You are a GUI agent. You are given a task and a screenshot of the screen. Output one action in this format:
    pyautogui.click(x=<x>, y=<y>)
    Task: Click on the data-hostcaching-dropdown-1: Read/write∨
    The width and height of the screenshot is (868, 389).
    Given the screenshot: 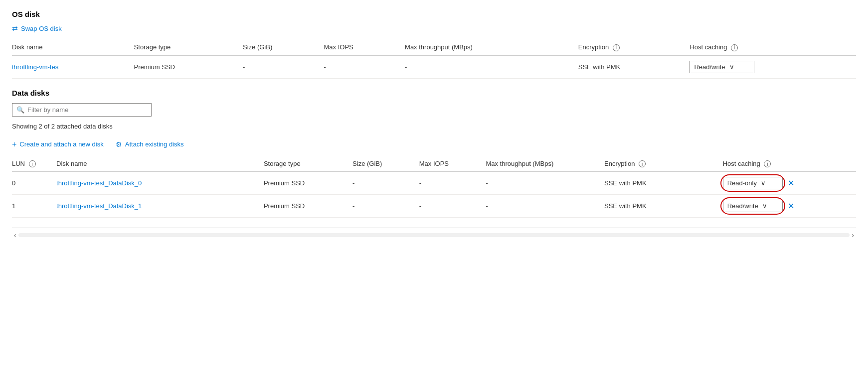 What is the action you would take?
    pyautogui.click(x=753, y=206)
    